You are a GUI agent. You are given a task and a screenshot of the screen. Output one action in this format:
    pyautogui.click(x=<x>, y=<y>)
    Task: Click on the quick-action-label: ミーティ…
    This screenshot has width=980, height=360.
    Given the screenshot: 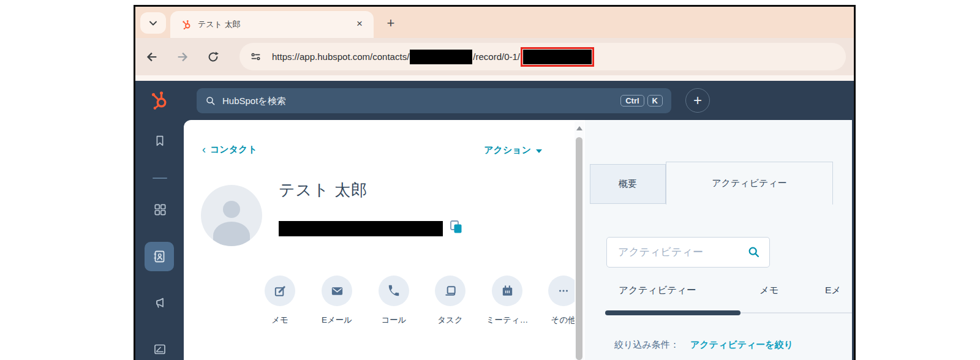 What is the action you would take?
    pyautogui.click(x=507, y=320)
    